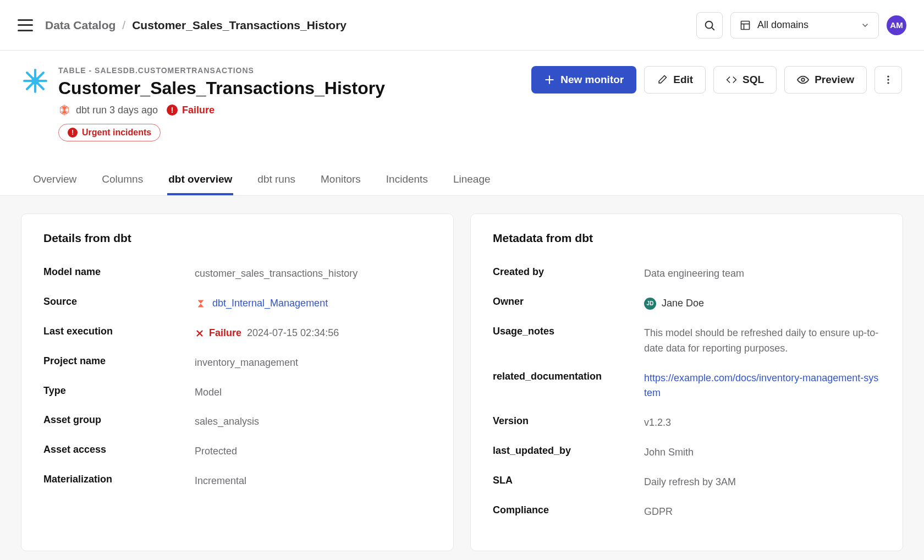 The width and height of the screenshot is (924, 560). What do you see at coordinates (686, 238) in the screenshot?
I see `metadata-heading: Metadata from dbt` at bounding box center [686, 238].